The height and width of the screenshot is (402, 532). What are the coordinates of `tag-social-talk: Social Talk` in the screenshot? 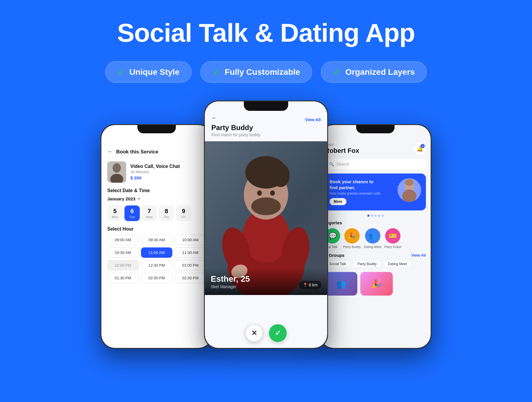 It's located at (338, 264).